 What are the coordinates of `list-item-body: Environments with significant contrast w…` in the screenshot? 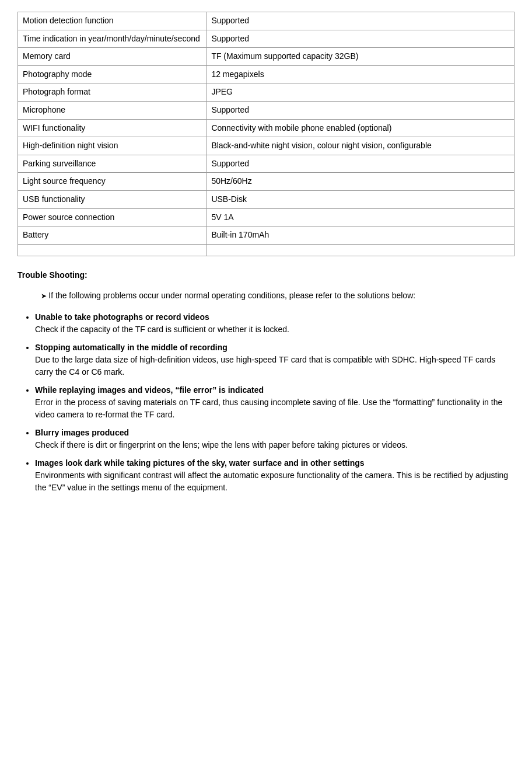 It's located at (275, 482).